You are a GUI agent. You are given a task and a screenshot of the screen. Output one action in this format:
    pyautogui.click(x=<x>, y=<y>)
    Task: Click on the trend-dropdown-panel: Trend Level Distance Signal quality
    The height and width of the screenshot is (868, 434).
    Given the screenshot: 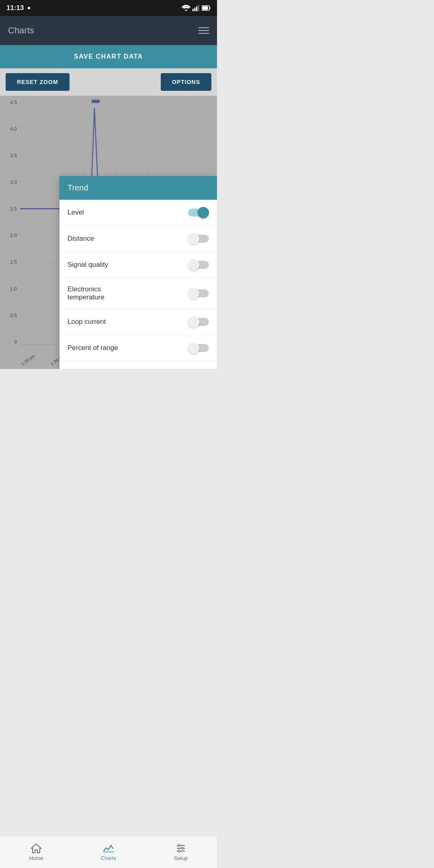 What is the action you would take?
    pyautogui.click(x=138, y=272)
    